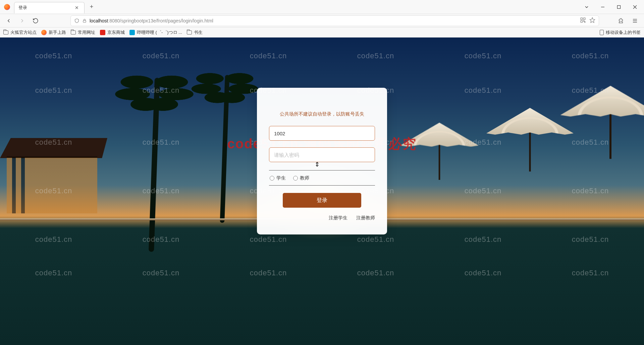  Describe the element at coordinates (272, 178) in the screenshot. I see `role-radio-student` at that location.